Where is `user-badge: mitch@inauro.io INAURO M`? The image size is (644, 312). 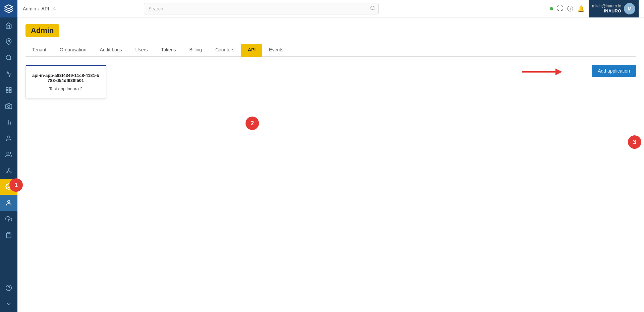 user-badge: mitch@inauro.io INAURO M is located at coordinates (614, 9).